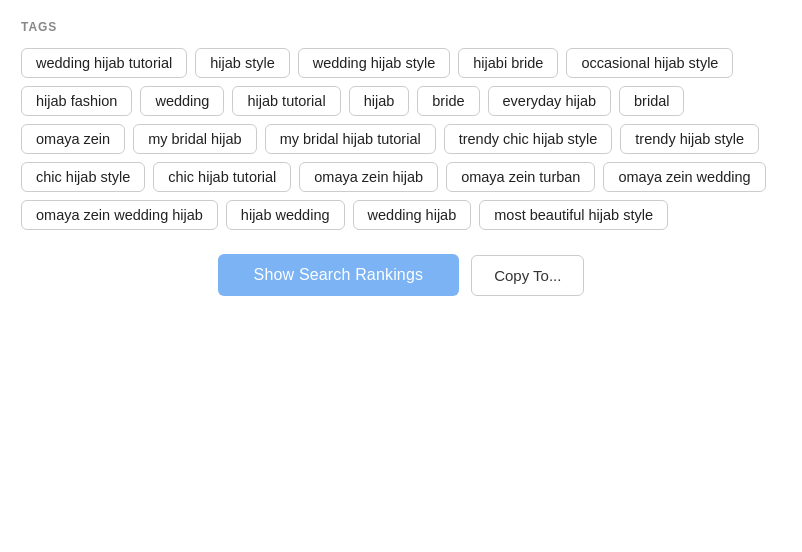 Image resolution: width=802 pixels, height=552 pixels. What do you see at coordinates (550, 101) in the screenshot?
I see `tag-item: everyday hijab` at bounding box center [550, 101].